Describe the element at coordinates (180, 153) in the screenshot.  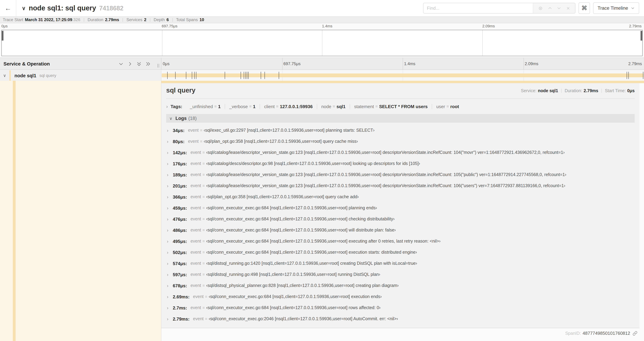
I see `log-timestamp: 142μs:` at that location.